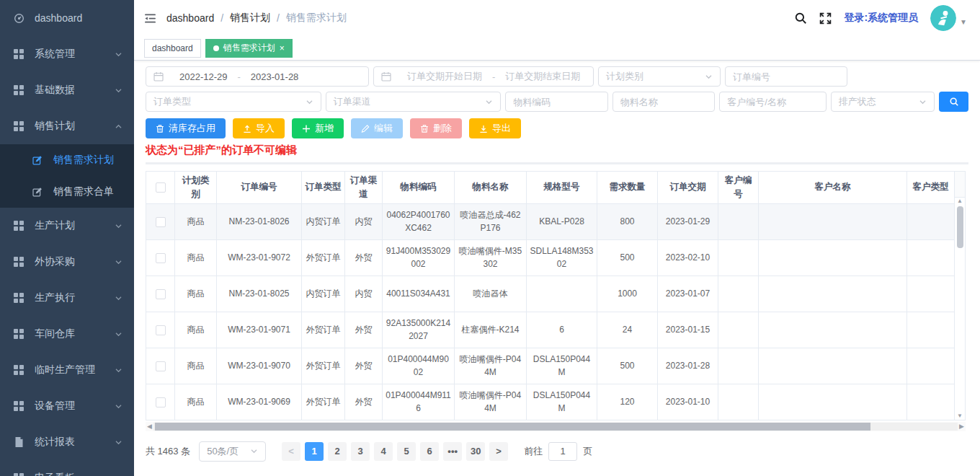 The width and height of the screenshot is (980, 476). What do you see at coordinates (419, 330) in the screenshot?
I see `table-cell: 92A135000K2142027` at bounding box center [419, 330].